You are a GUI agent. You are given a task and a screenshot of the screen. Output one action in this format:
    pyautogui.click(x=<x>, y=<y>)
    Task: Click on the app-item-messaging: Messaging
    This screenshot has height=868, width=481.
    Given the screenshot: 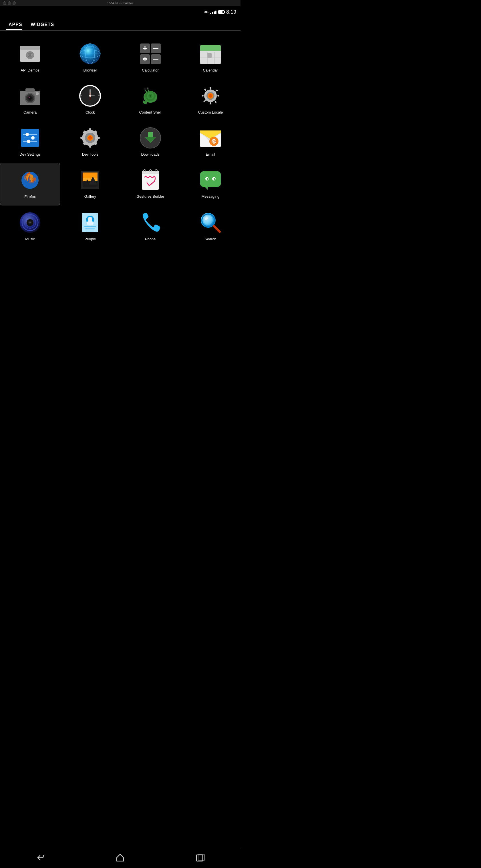 What is the action you would take?
    pyautogui.click(x=211, y=184)
    